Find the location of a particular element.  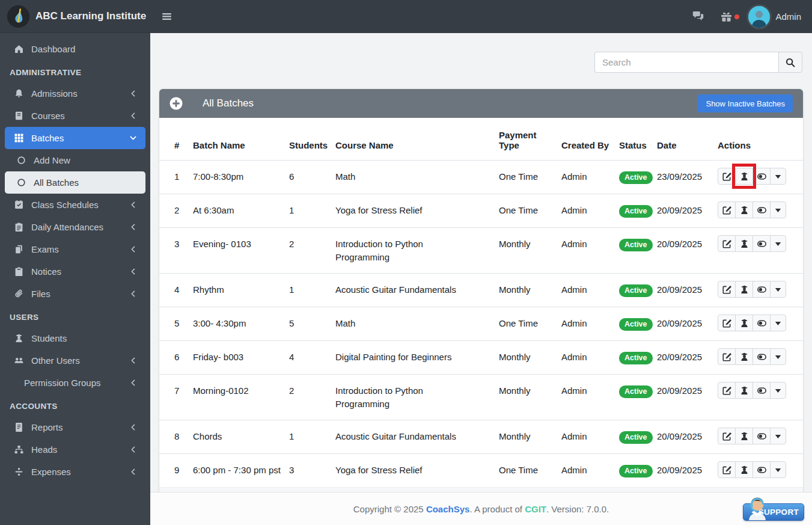

cell-actions is located at coordinates (760, 290).